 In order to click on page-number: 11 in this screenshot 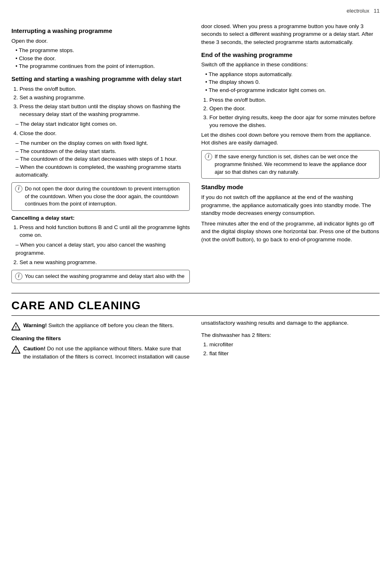, I will do `click(377, 11)`.